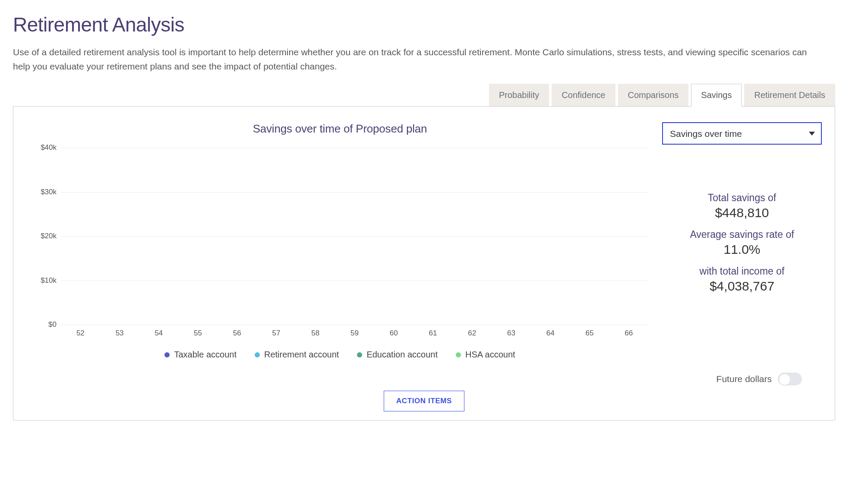 The image size is (868, 493). What do you see at coordinates (301, 355) in the screenshot?
I see `legend-label: Retirement account` at bounding box center [301, 355].